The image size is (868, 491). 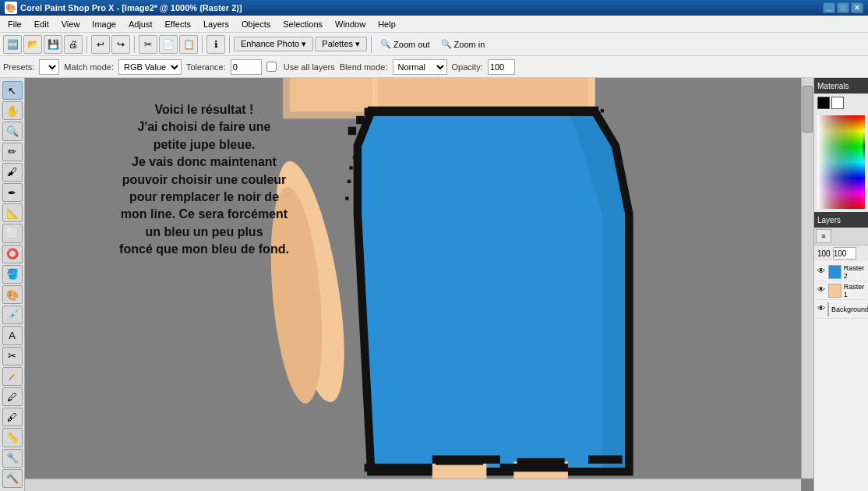 What do you see at coordinates (73, 44) in the screenshot?
I see `print-button: 🖨` at bounding box center [73, 44].